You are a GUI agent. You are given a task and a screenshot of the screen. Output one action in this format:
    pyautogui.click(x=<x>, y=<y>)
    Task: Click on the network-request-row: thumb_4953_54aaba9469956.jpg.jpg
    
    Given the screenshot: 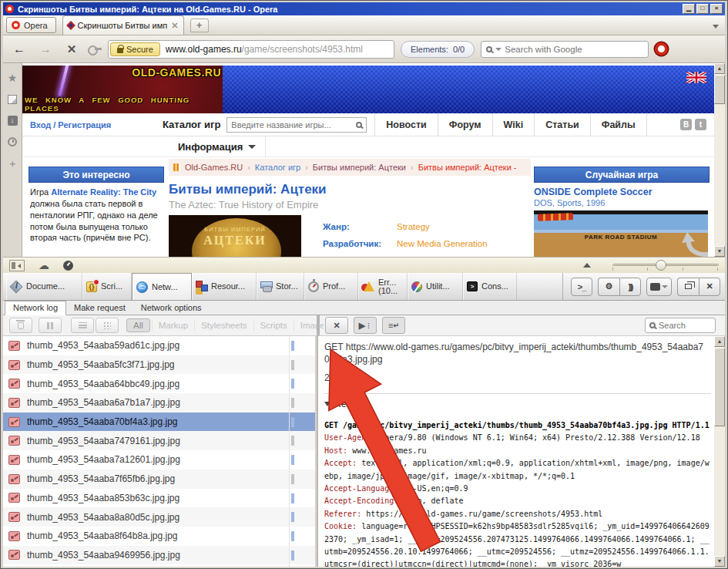 What is the action you would take?
    pyautogui.click(x=159, y=555)
    